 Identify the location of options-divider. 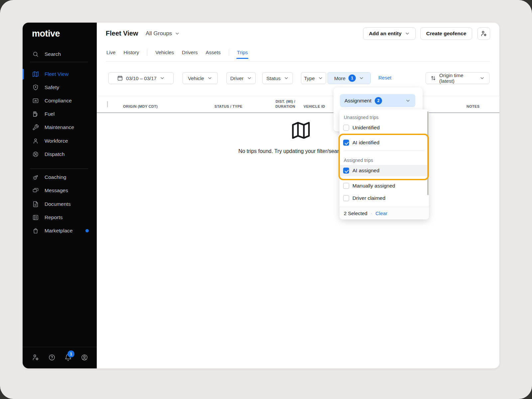
(384, 151).